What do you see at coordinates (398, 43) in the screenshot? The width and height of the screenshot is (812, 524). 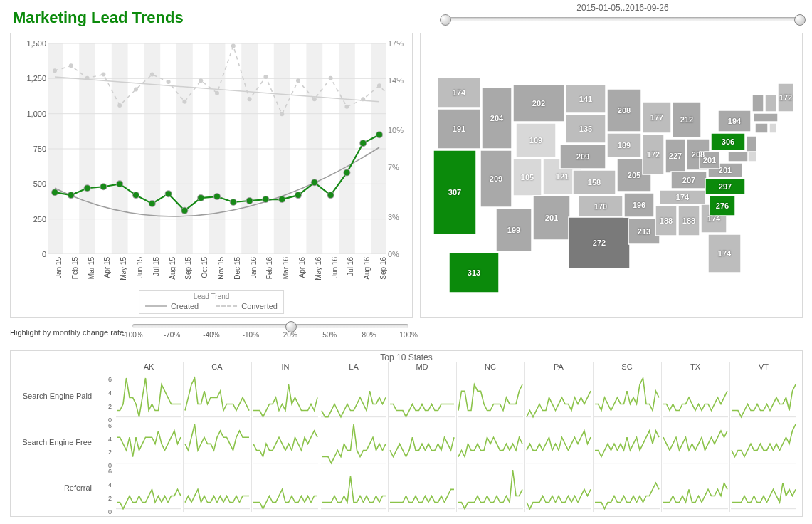 I see `y-right-tick: 17%` at bounding box center [398, 43].